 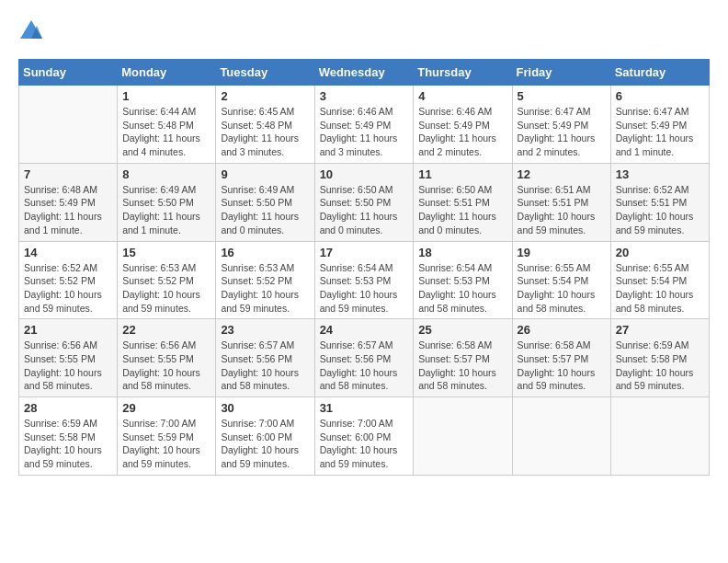 What do you see at coordinates (462, 175) in the screenshot?
I see `day-number: 11` at bounding box center [462, 175].